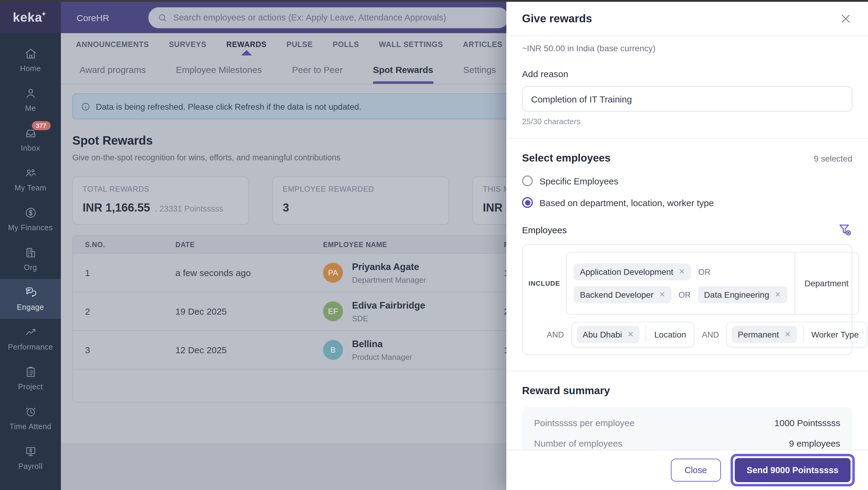 The image size is (868, 490). Describe the element at coordinates (333, 350) in the screenshot. I see `avatar: B` at that location.